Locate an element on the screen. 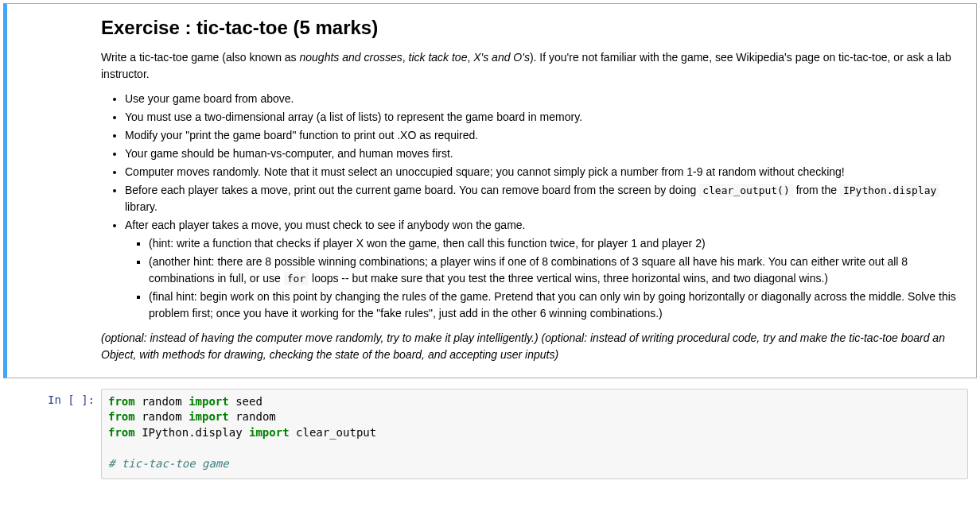 This screenshot has width=980, height=523. list-item: You must use a two-dimensional array (a … is located at coordinates (546, 118).